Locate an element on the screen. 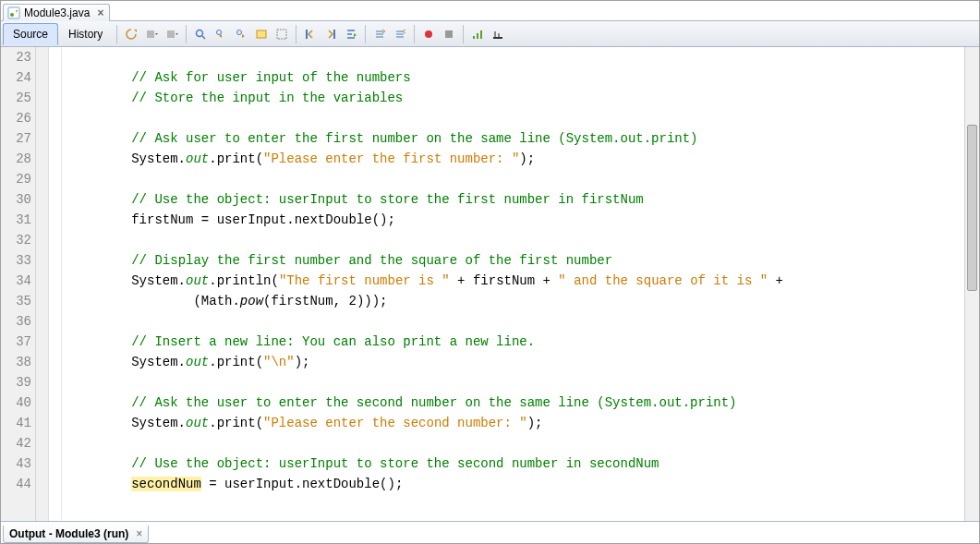 The width and height of the screenshot is (980, 544). code-line: // Ask user to enter the first number on… is located at coordinates (517, 139).